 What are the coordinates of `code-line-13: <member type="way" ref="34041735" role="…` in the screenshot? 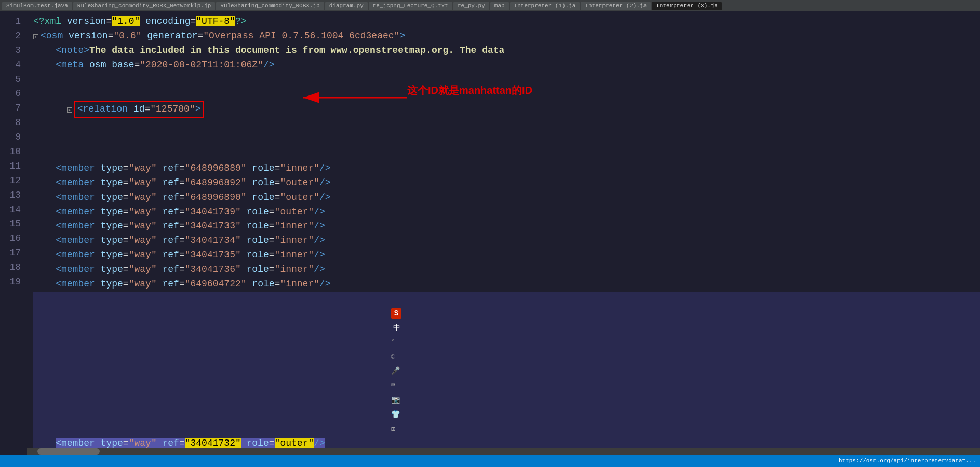 It's located at (507, 255).